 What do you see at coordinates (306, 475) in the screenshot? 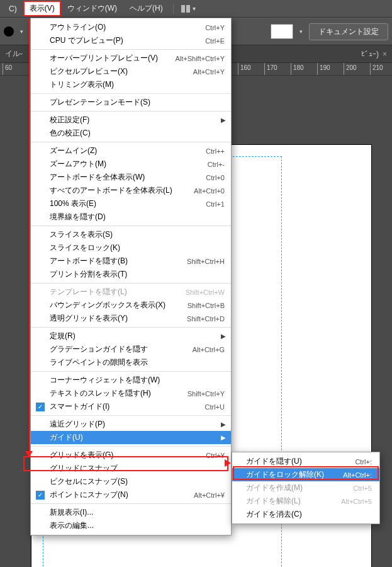
I see `submenu-item: ガイドをロック解除(K)Alt+Ctrl+:` at bounding box center [306, 475].